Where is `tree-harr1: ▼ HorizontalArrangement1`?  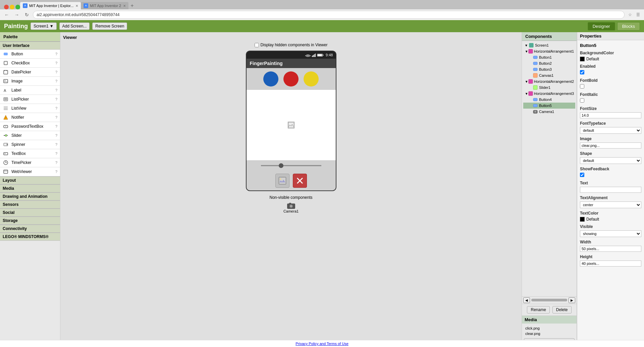 tree-harr1: ▼ HorizontalArrangement1 is located at coordinates (549, 51).